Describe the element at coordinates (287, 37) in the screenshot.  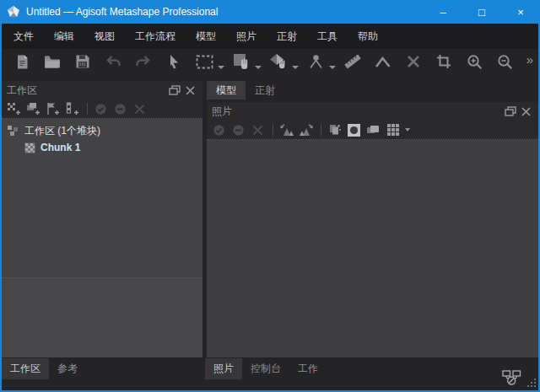
I see `menu-ortho: 正射` at that location.